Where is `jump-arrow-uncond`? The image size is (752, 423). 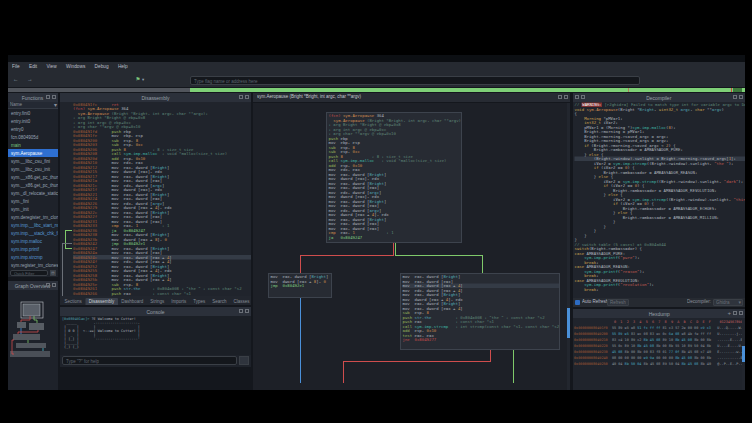
jump-arrow-uncond is located at coordinates (67, 244).